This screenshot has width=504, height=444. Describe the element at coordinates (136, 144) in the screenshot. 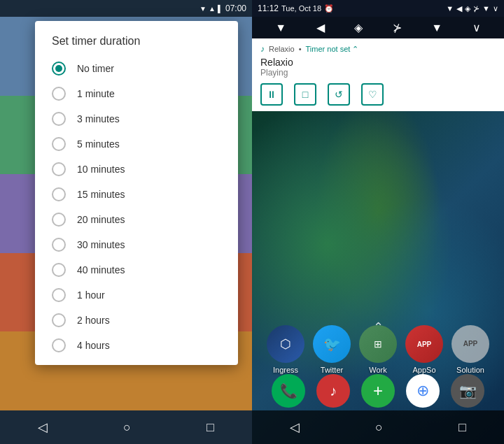

I see `option-5min: 5 minutes` at that location.